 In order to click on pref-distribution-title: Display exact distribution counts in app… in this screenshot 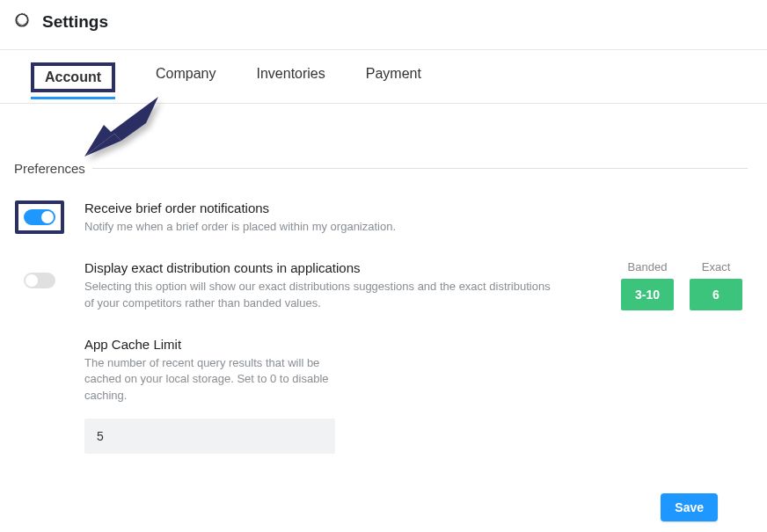, I will do `click(318, 267)`.